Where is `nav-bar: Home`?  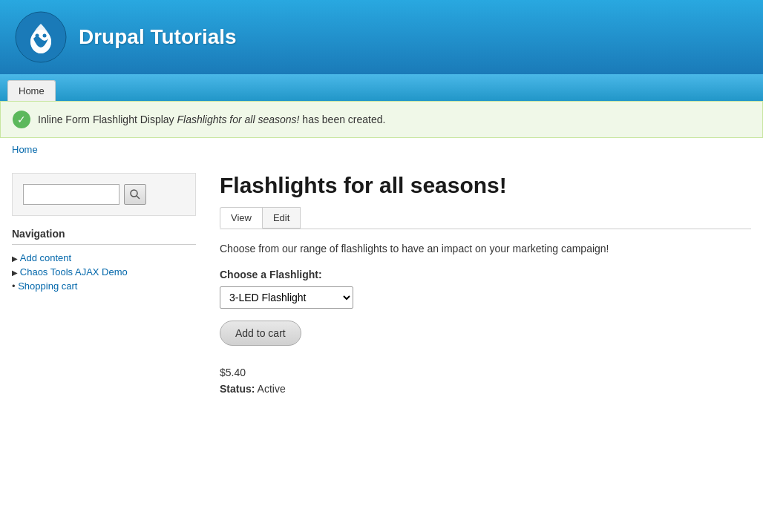 nav-bar: Home is located at coordinates (382, 88).